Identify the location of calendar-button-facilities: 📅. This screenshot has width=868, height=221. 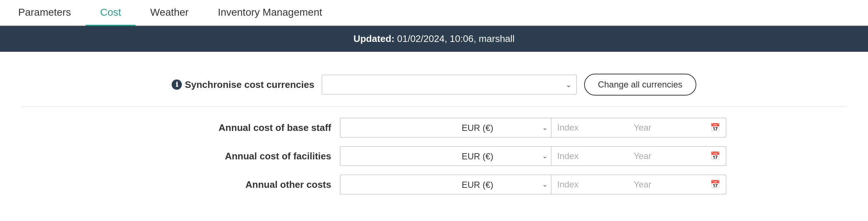
(715, 156).